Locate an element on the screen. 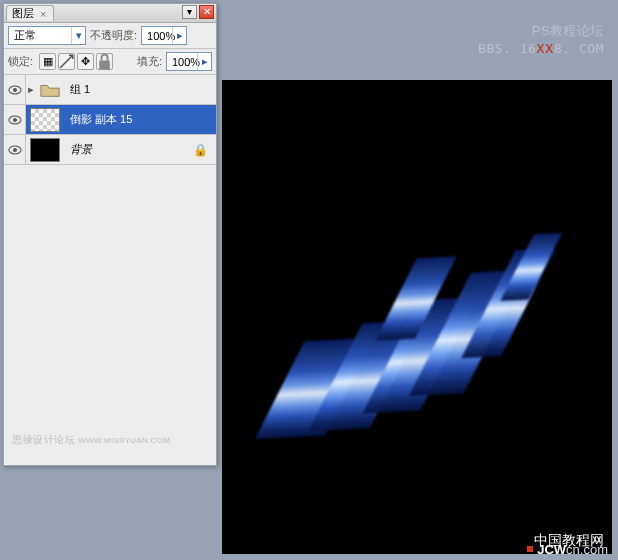 This screenshot has height=560, width=618. layer-name: 背景 is located at coordinates (128, 150).